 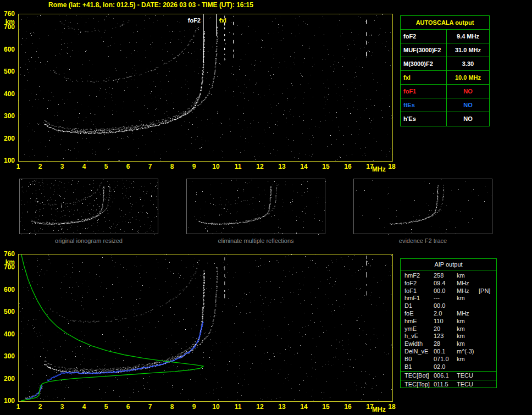 What do you see at coordinates (256, 207) in the screenshot?
I see `thumbnail-eliminate-reflections` at bounding box center [256, 207].